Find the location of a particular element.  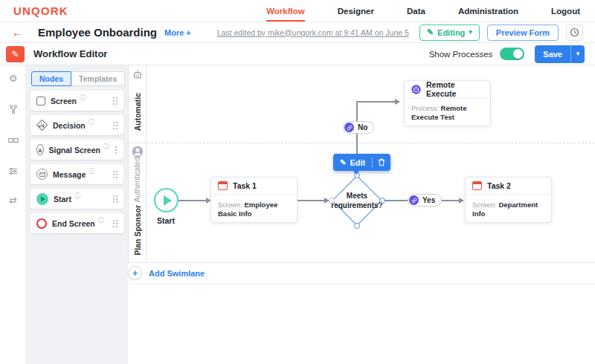

branch-icon is located at coordinates (13, 109).